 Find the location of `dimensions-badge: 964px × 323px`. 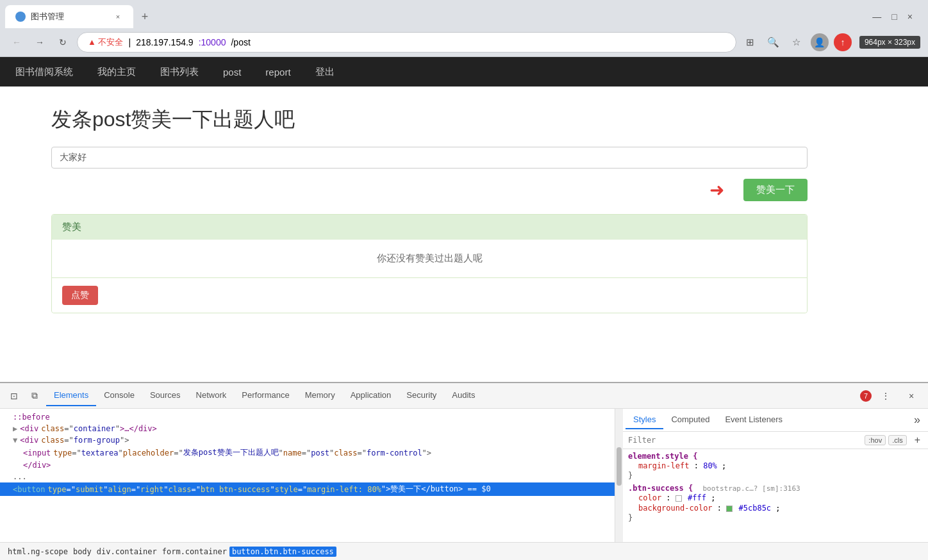

dimensions-badge: 964px × 323px is located at coordinates (890, 42).